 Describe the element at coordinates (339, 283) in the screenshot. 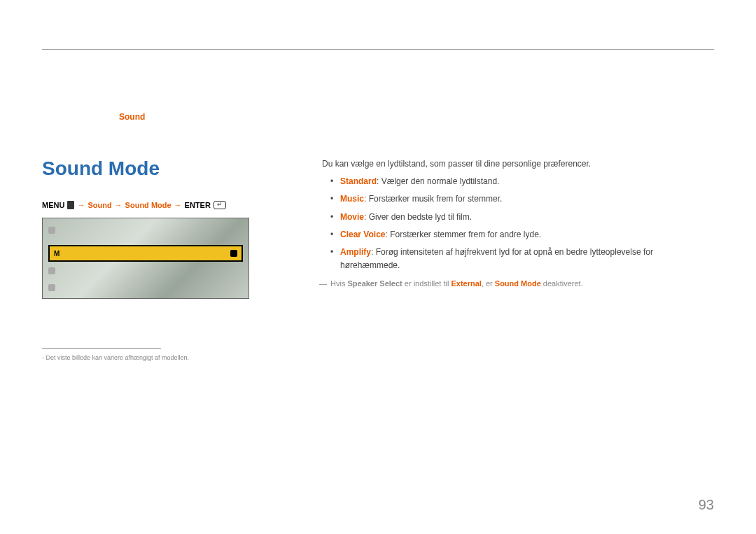

I see `note-pre: Hvis` at that location.